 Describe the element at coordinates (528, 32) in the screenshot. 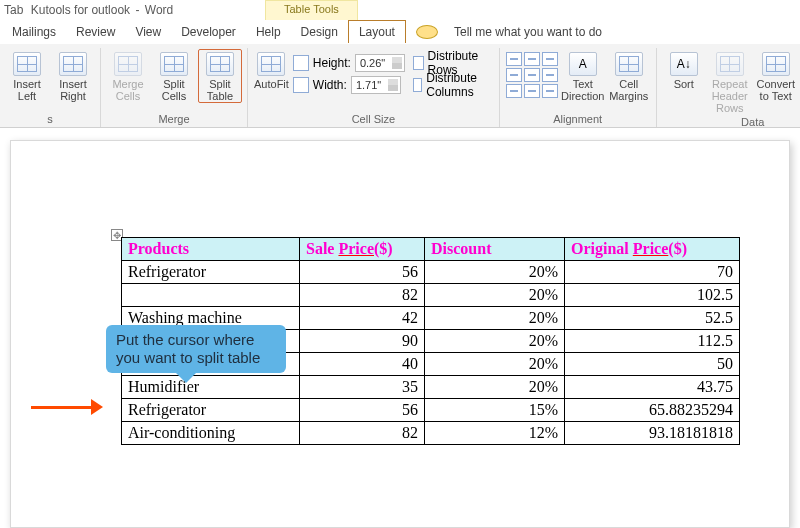

I see `tell-me-placeholder: Tell me what you want to do` at that location.